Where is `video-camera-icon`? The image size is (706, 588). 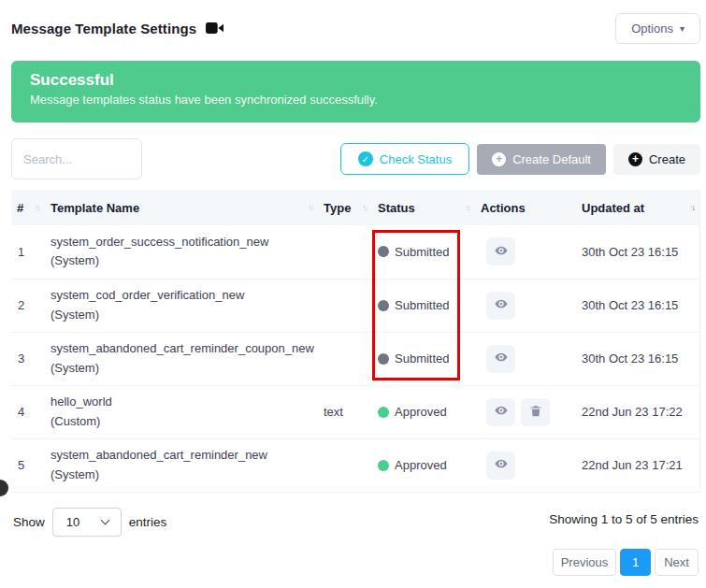
video-camera-icon is located at coordinates (215, 28).